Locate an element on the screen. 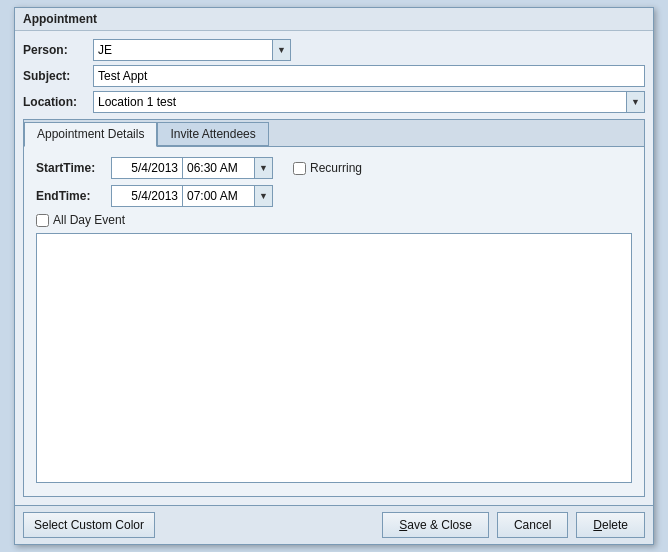 The width and height of the screenshot is (668, 552). tab-bar: Appointment Details Invite Attendees is located at coordinates (334, 134).